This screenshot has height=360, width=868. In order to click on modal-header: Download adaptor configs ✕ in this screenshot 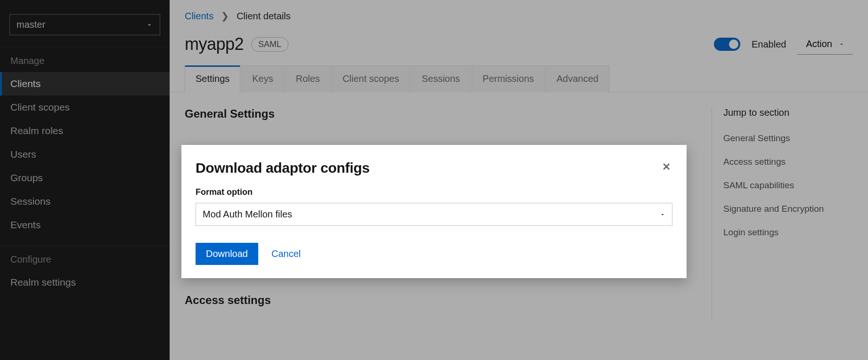, I will do `click(434, 168)`.